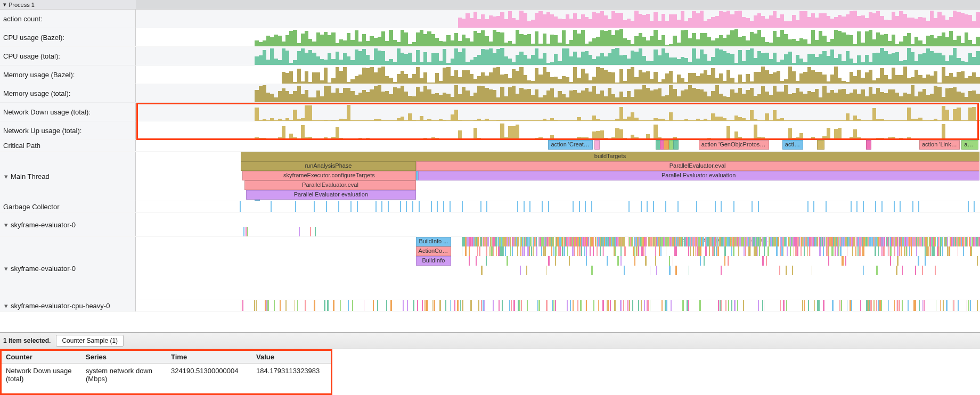  I want to click on track-critical-path: Critical Path action 'Creatin...action '…, so click(490, 146).